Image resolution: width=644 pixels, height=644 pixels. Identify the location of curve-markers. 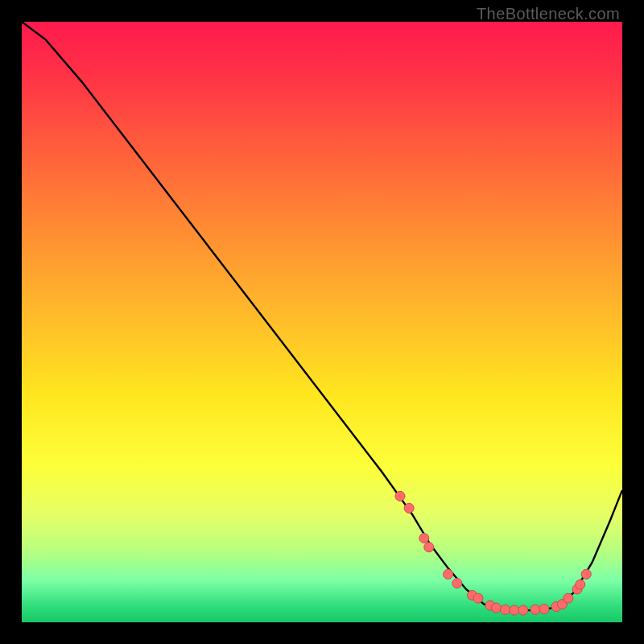
(493, 553).